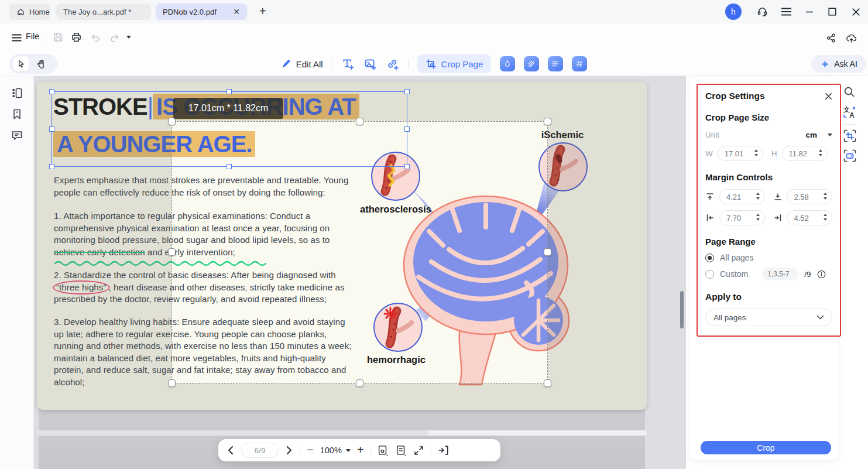 The width and height of the screenshot is (868, 469). Describe the element at coordinates (33, 36) in the screenshot. I see `file-menu-label: File` at that location.